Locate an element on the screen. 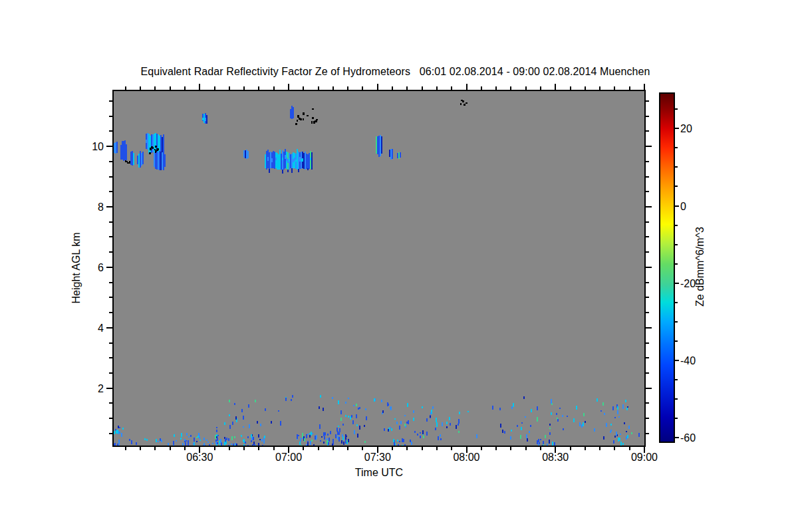 This screenshot has height=532, width=798. echo-drip is located at coordinates (299, 170).